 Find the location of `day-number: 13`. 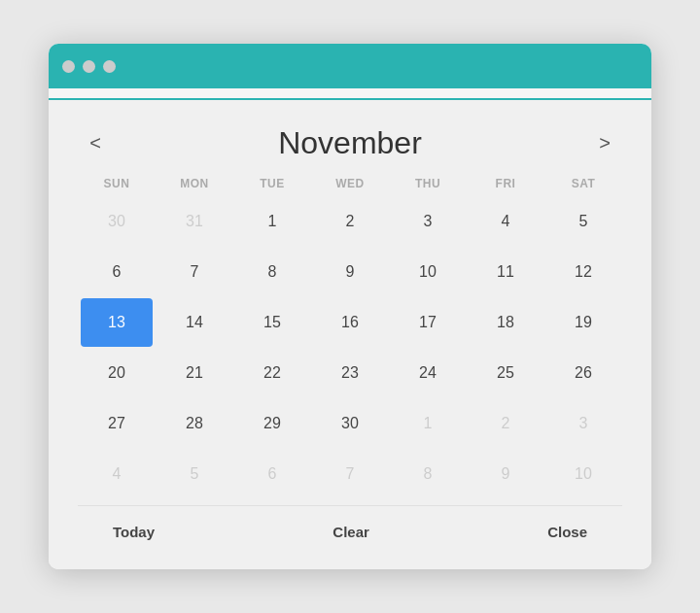

day-number: 13 is located at coordinates (117, 323).